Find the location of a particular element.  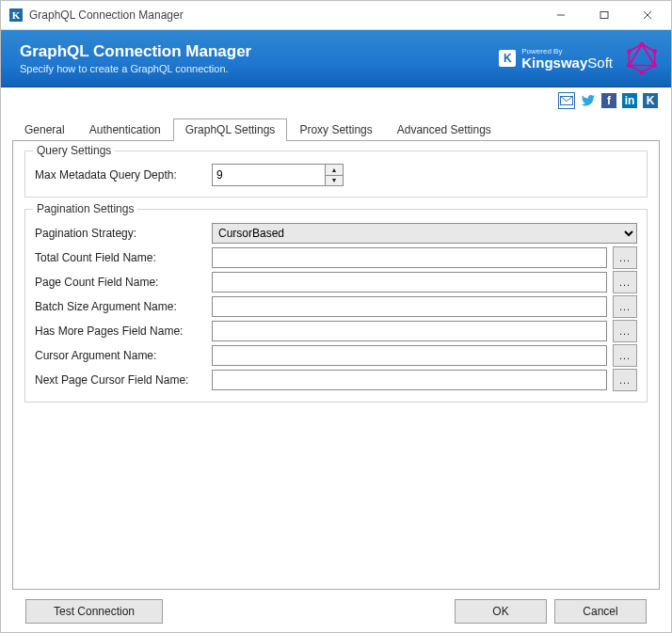

window-title: GraphQL Connection Manager is located at coordinates (106, 15).